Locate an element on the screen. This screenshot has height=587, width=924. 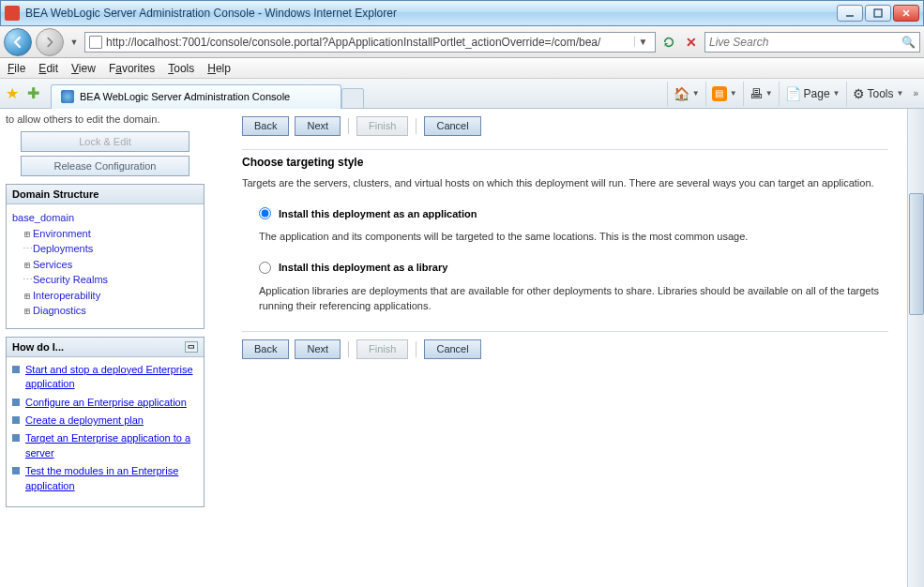
minimize-button is located at coordinates (850, 13).